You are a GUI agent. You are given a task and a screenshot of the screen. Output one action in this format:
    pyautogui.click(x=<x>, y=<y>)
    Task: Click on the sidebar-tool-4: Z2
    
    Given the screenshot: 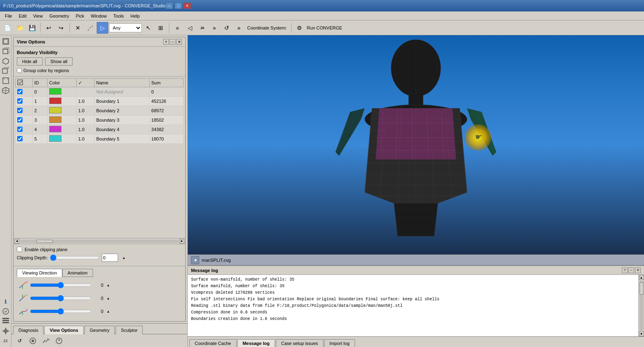 What is the action you would take?
    pyautogui.click(x=6, y=341)
    